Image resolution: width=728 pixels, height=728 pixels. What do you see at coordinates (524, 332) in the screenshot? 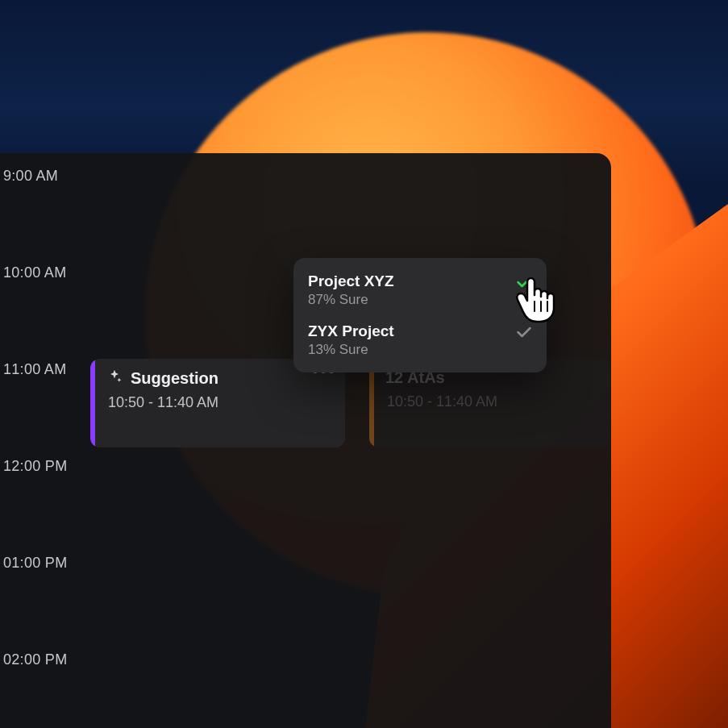
I see `checkmark-icon` at bounding box center [524, 332].